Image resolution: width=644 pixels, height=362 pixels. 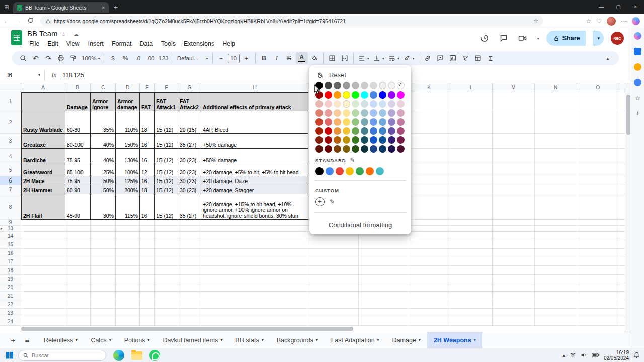 I want to click on cell-O17, so click(x=598, y=261).